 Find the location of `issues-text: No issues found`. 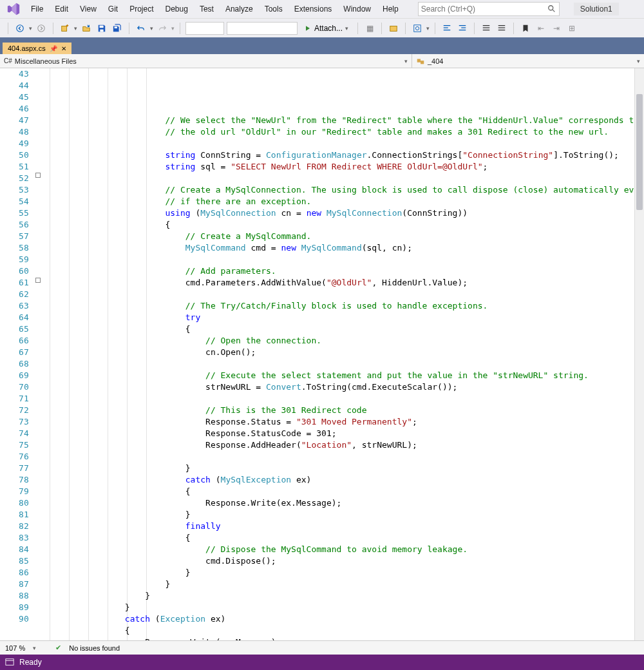

issues-text: No issues found is located at coordinates (94, 648).